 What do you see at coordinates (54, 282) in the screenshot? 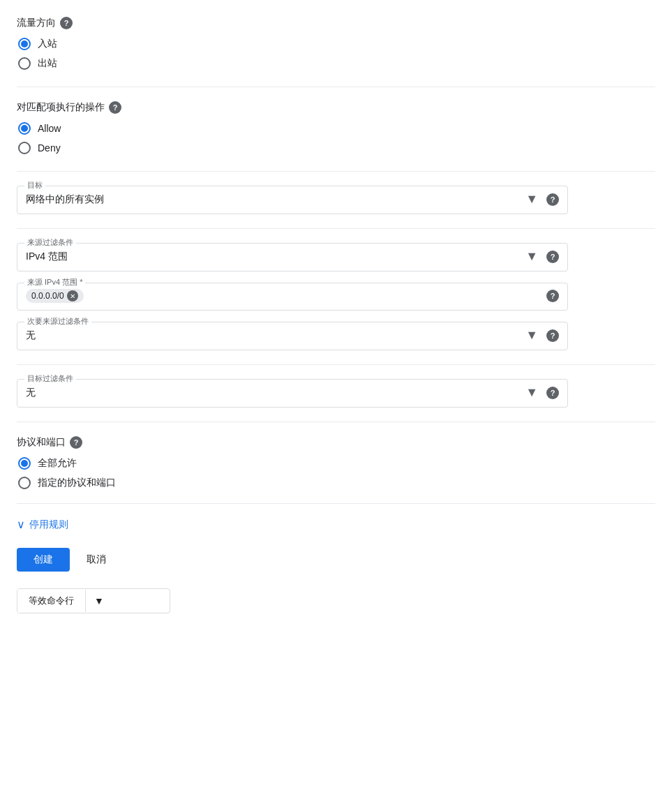
I see `source-ipv4-field-label: 来源 IPv4 范围` at bounding box center [54, 282].